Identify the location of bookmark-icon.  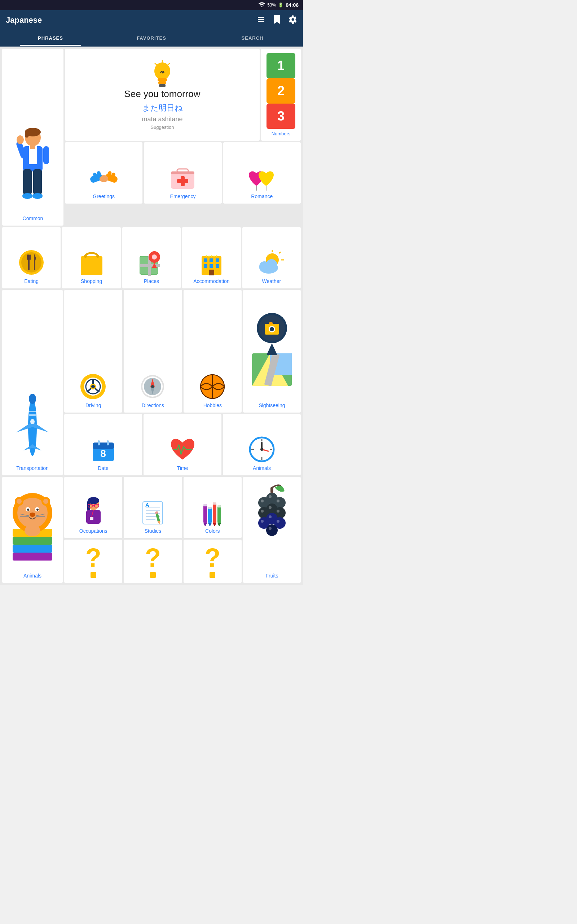
(277, 20).